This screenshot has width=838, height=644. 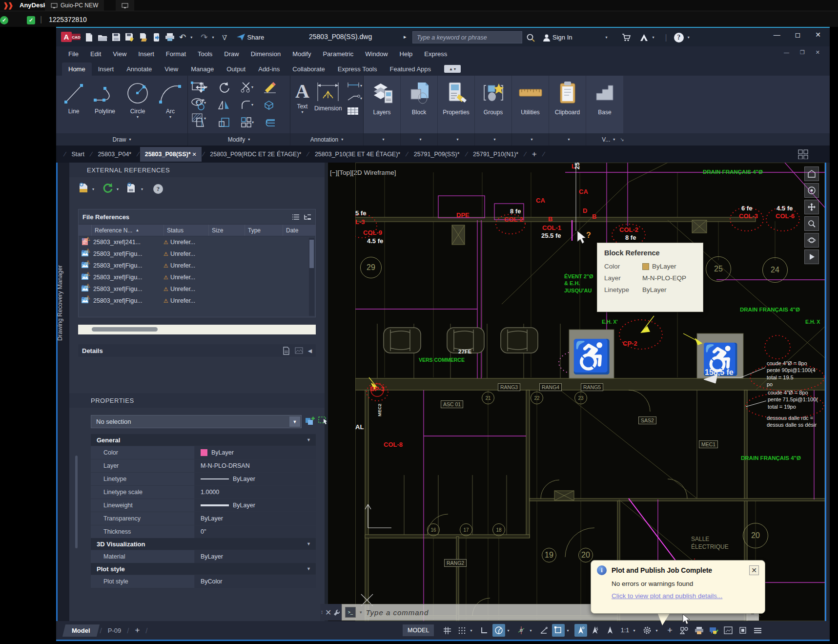 I want to click on ribbon-tab-featured-apps: Featured Apps, so click(x=410, y=69).